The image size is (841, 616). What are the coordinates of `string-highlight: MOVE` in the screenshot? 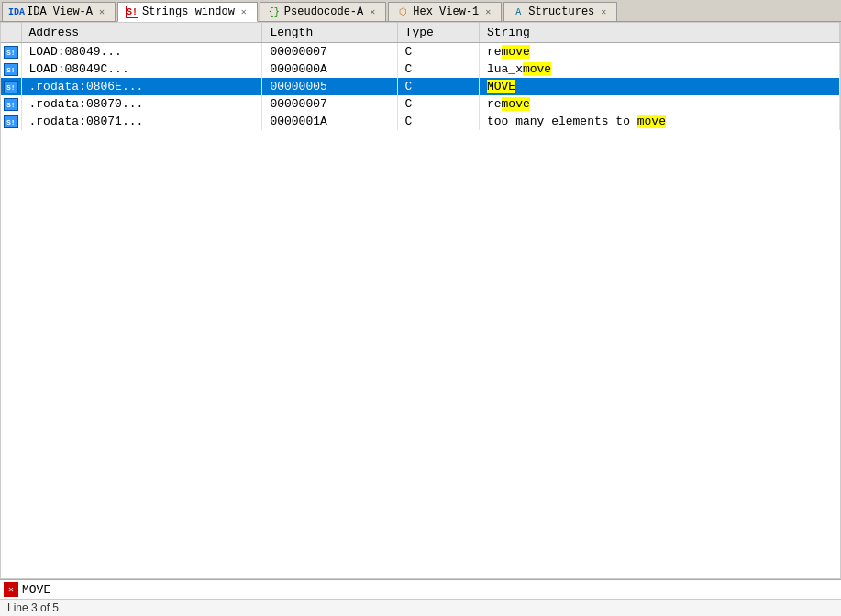 It's located at (501, 86).